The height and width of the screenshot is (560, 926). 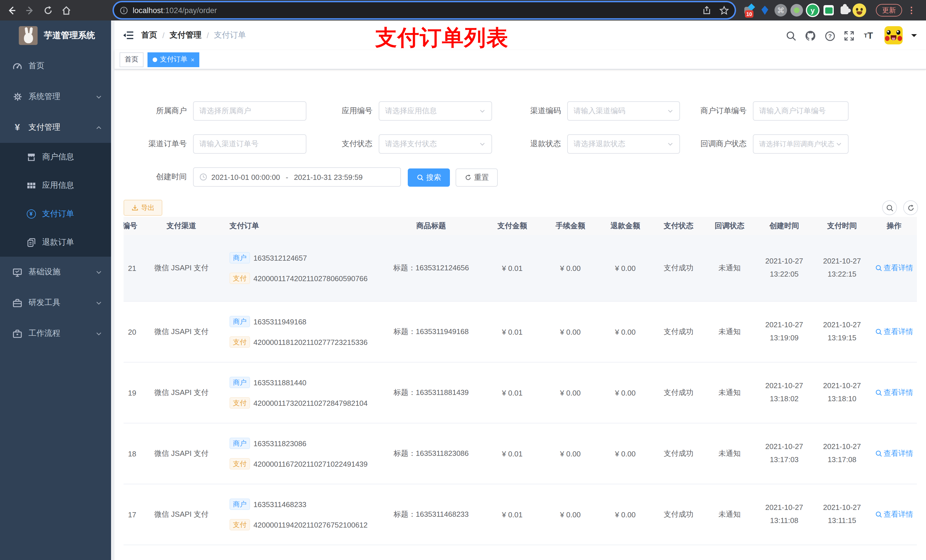 What do you see at coordinates (250, 144) in the screenshot?
I see `channel-order-no-input: 请输入渠道订单号` at bounding box center [250, 144].